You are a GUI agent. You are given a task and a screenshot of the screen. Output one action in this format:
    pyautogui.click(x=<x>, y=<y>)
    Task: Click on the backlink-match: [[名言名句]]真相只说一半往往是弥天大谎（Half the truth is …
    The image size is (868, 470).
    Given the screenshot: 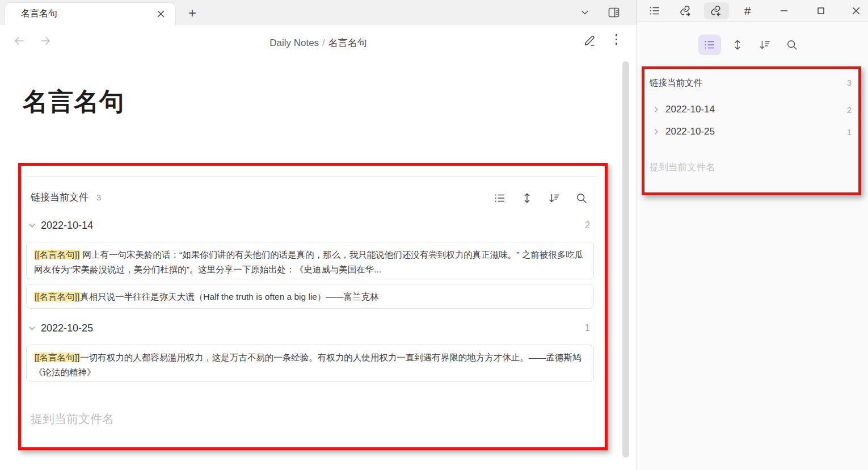 What is the action you would take?
    pyautogui.click(x=310, y=296)
    